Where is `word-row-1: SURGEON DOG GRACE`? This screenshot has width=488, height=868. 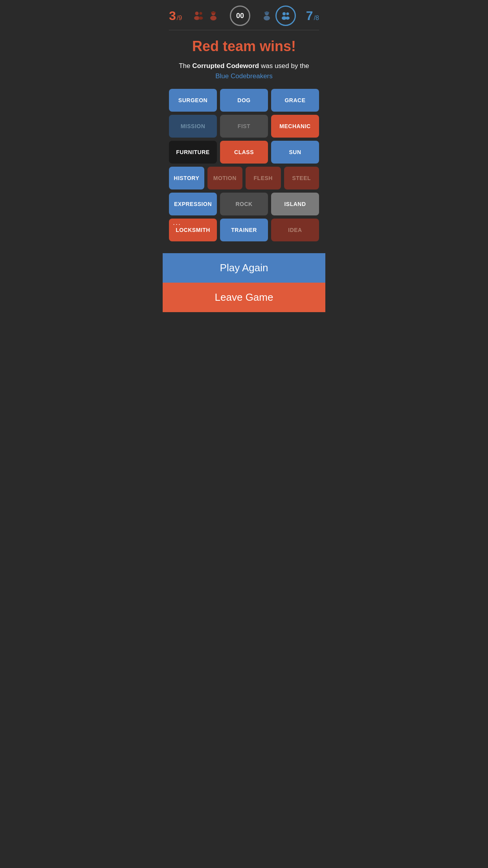
word-row-1: SURGEON DOG GRACE is located at coordinates (244, 100).